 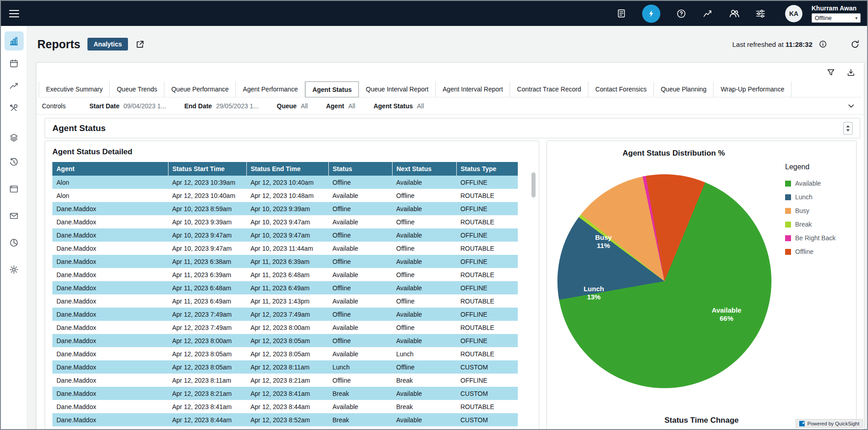 What do you see at coordinates (14, 216) in the screenshot?
I see `sidebar-item-mail` at bounding box center [14, 216].